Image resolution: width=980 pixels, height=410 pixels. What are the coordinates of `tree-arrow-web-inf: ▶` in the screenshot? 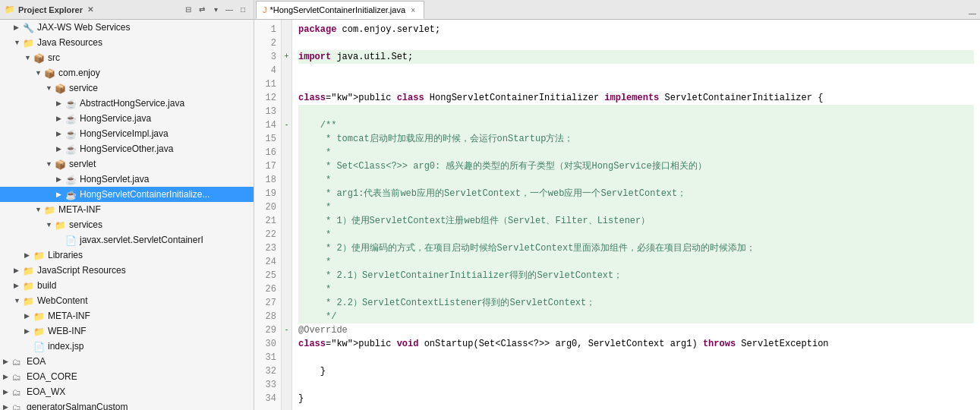 It's located at (29, 331).